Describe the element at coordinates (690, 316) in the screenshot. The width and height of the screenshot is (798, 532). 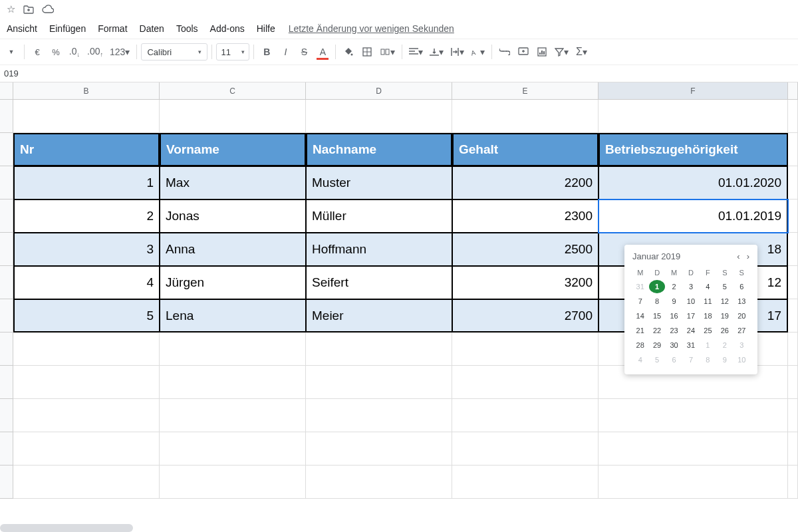
I see `calendar-day: 17` at that location.